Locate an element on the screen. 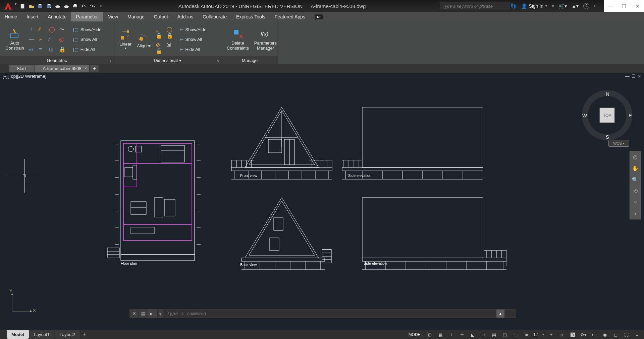 Image resolution: width=644 pixels, height=339 pixels. parameters-manager-button: f(x) Parameters Manager is located at coordinates (266, 40).